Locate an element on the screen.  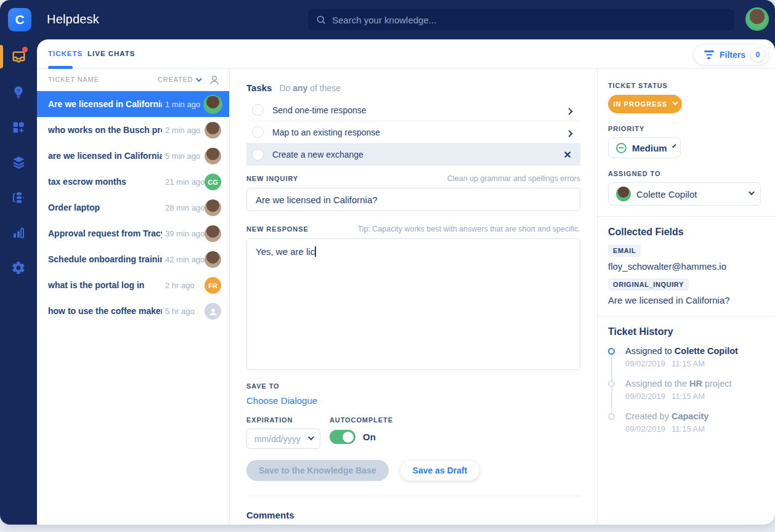
task-list: Send one-time response ✕ Map to an exist… is located at coordinates (413, 132).